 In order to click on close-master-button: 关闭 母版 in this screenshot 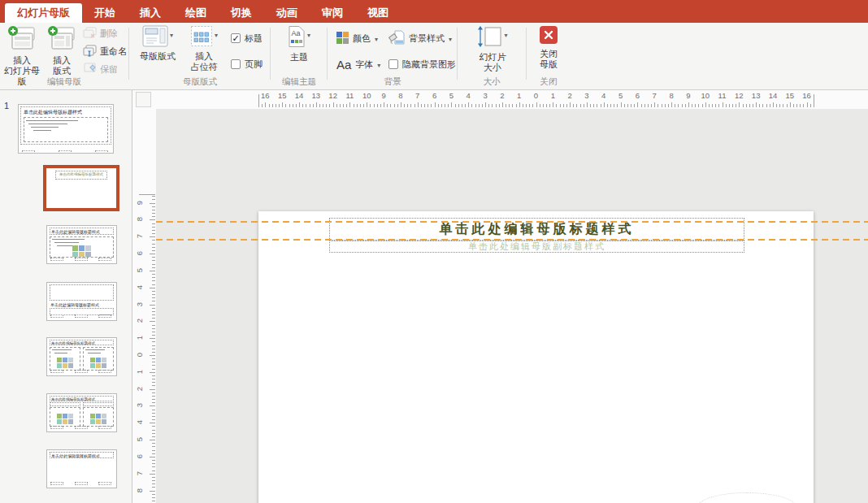, I will do `click(549, 47)`.